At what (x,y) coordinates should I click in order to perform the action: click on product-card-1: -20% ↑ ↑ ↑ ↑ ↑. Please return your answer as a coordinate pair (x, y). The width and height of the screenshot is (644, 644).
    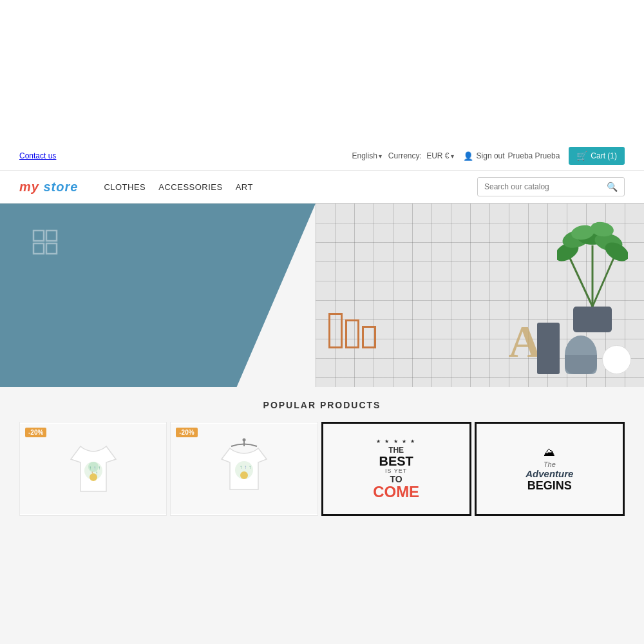
    Looking at the image, I should click on (93, 469).